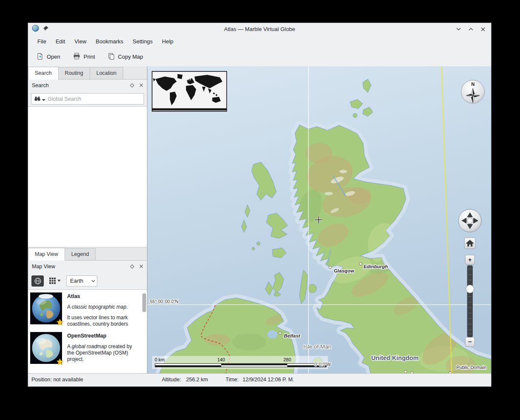 This screenshot has width=520, height=420. What do you see at coordinates (103, 353) in the screenshot?
I see `theme-description: A global roadmap created by the OpenStre…` at bounding box center [103, 353].